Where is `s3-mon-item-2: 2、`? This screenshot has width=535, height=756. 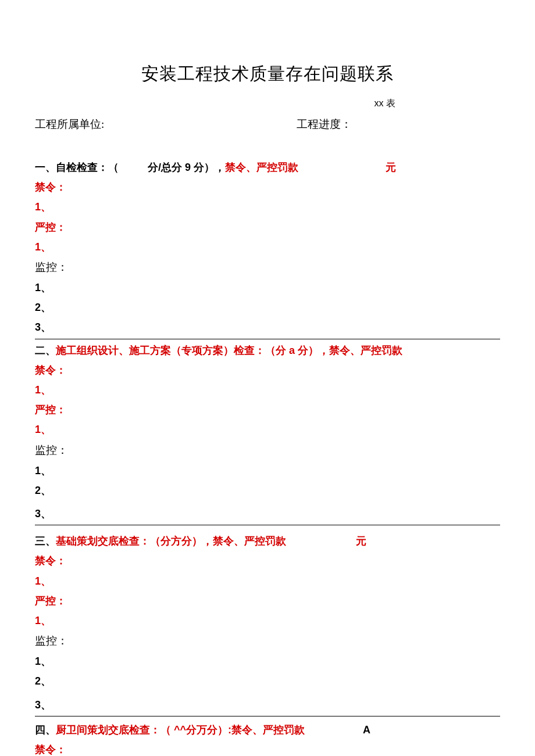 s3-mon-item-2: 2、 is located at coordinates (268, 681).